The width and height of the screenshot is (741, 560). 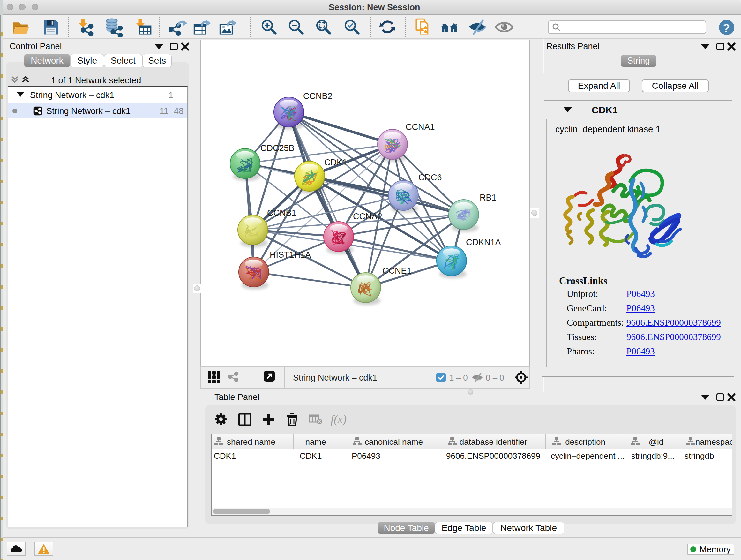 What do you see at coordinates (277, 148) in the screenshot?
I see `svg-text: CDC25B` at bounding box center [277, 148].